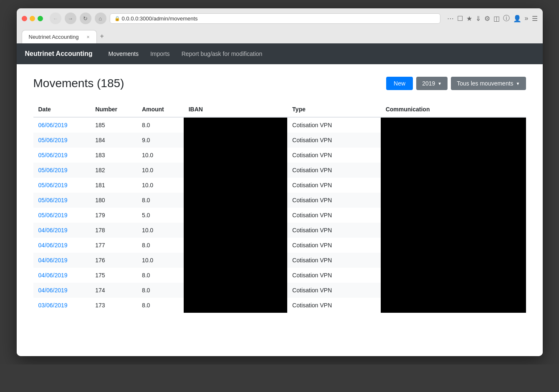  Describe the element at coordinates (101, 18) in the screenshot. I see `home-button: ⌂` at that location.